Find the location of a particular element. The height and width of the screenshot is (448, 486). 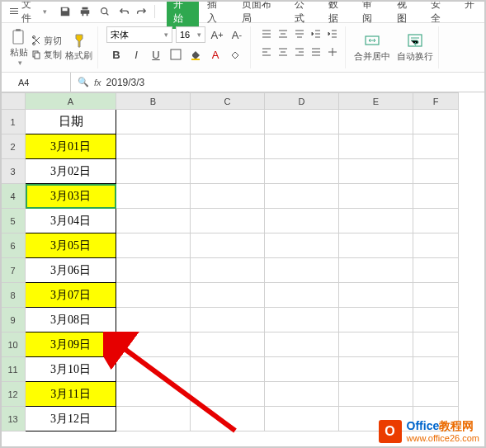

format-painter-button: 格式刷 is located at coordinates (79, 48).